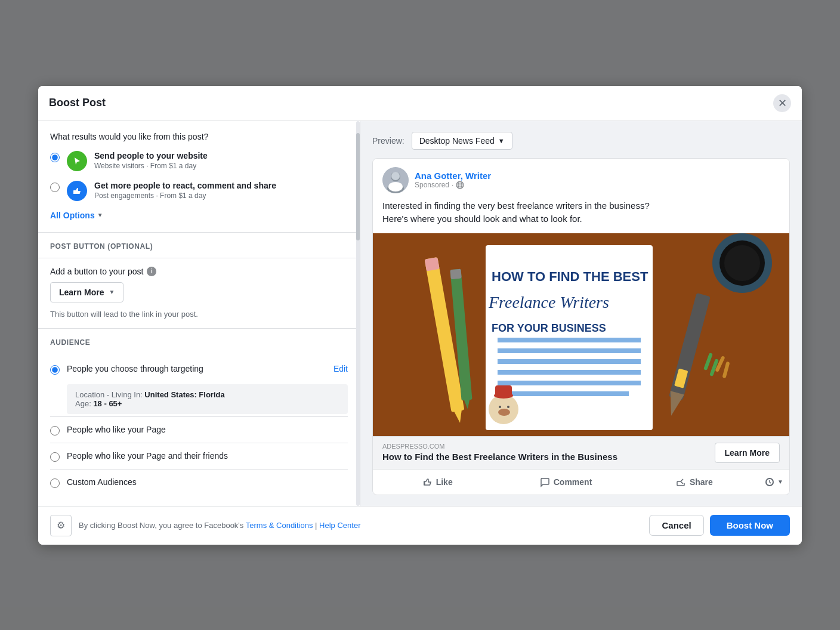  What do you see at coordinates (208, 399) in the screenshot?
I see `targeting-details: Location - Living In: United States: Flo…` at bounding box center [208, 399].